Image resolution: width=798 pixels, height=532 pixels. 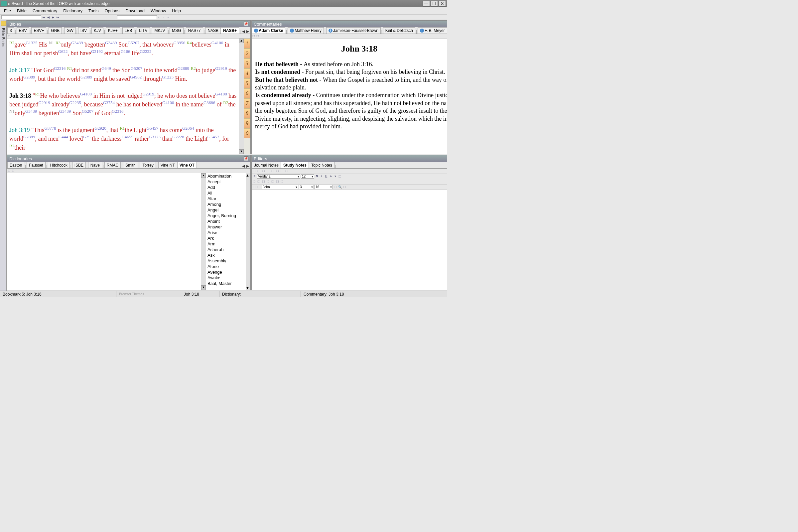 What do you see at coordinates (226, 210) in the screenshot?
I see `list-item: Angel` at bounding box center [226, 210].